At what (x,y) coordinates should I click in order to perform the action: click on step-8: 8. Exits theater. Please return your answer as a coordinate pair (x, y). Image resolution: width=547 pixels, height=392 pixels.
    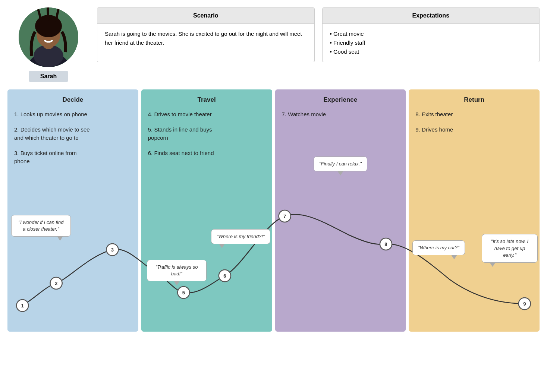
    Looking at the image, I should click on (474, 115).